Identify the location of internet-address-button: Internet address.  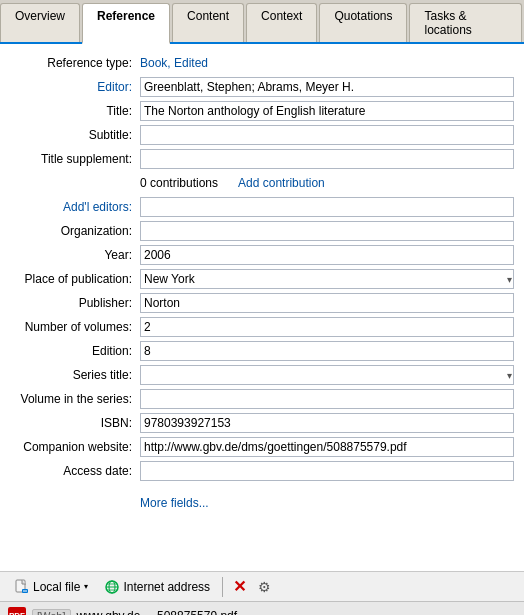
(157, 587).